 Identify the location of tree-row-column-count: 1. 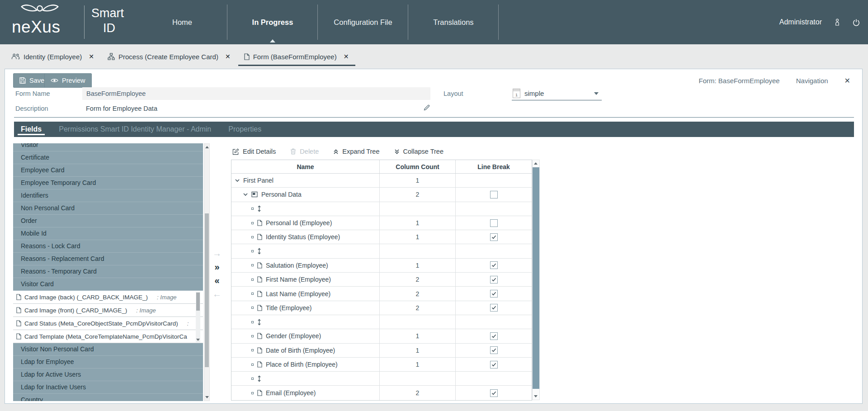
(418, 265).